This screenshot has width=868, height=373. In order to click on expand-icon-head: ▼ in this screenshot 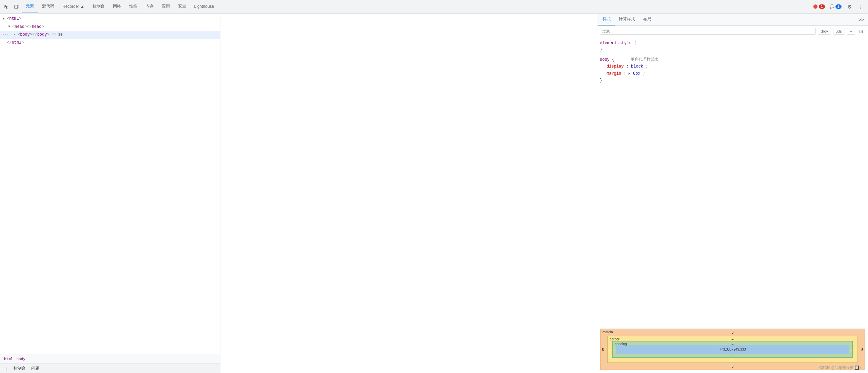, I will do `click(10, 27)`.